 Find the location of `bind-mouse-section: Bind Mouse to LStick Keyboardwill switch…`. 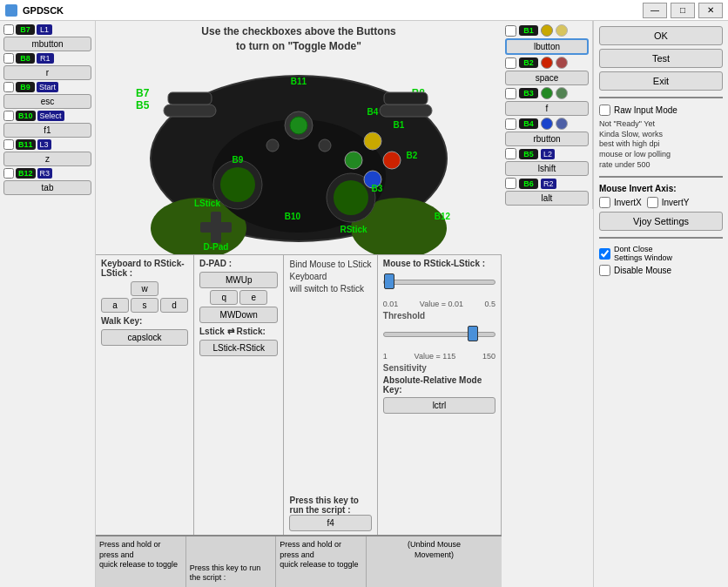

bind-mouse-section: Bind Mouse to LStick Keyboardwill switch… is located at coordinates (331, 395).